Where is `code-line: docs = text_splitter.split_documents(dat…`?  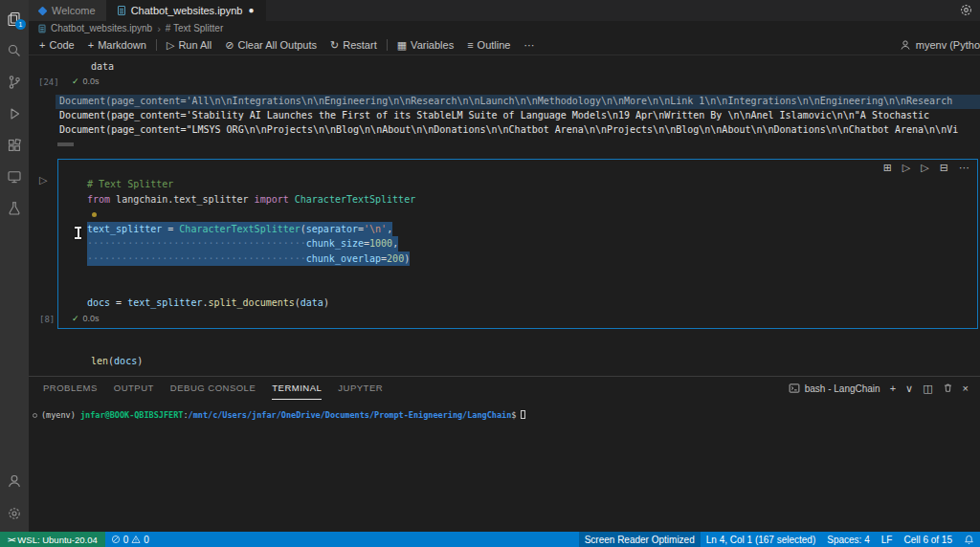
code-line: docs = text_splitter.split_documents(dat… is located at coordinates (209, 303).